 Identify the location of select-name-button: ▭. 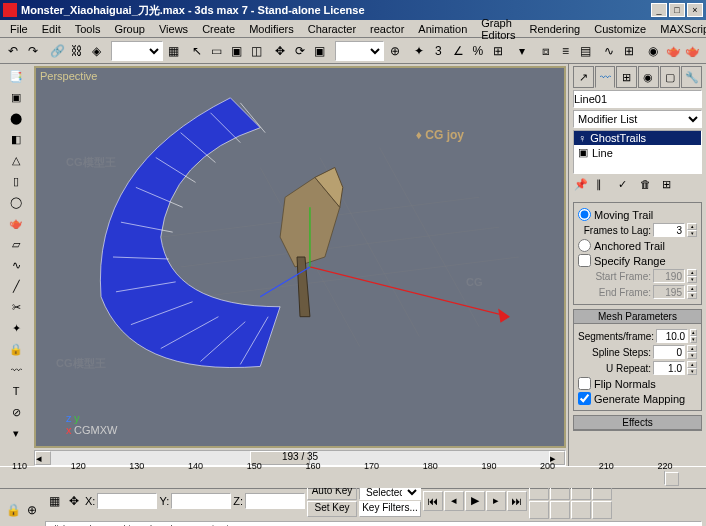
(216, 51).